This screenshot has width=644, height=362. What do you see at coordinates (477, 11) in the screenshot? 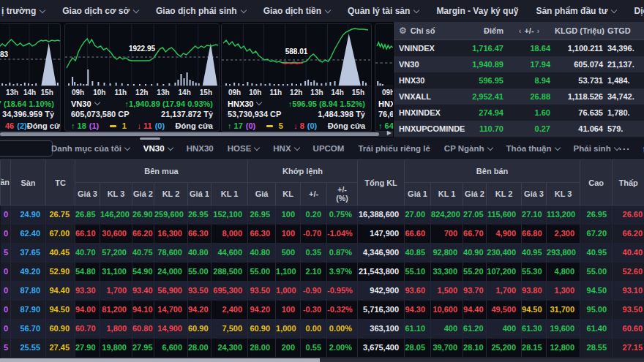
I see `nav-item-margin-vay-ky-quy: Margin - Vay ký quỹ` at bounding box center [477, 11].